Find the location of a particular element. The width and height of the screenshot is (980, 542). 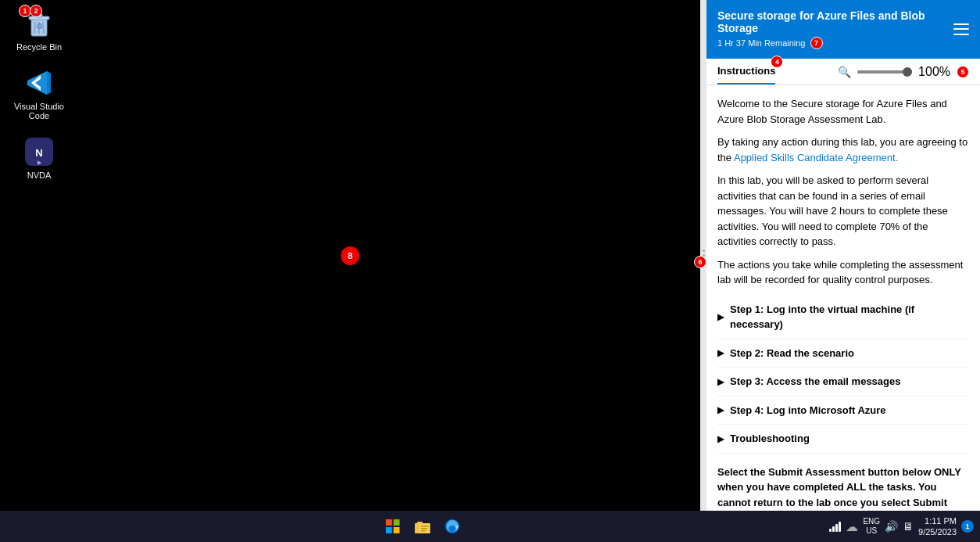

time-remaining: 1 Hr 37 Min Remaining is located at coordinates (761, 43).